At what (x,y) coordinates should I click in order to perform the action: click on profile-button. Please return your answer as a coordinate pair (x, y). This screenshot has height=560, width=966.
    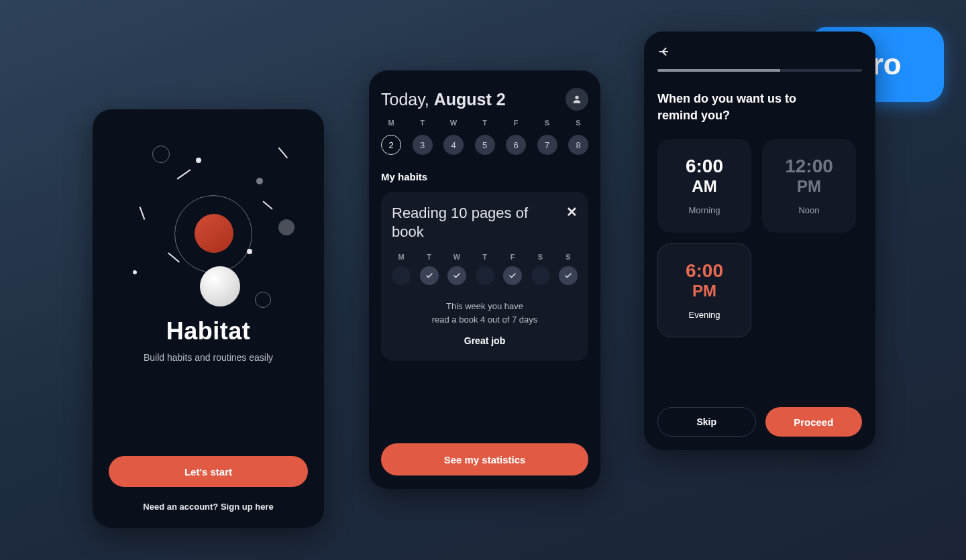
    Looking at the image, I should click on (577, 99).